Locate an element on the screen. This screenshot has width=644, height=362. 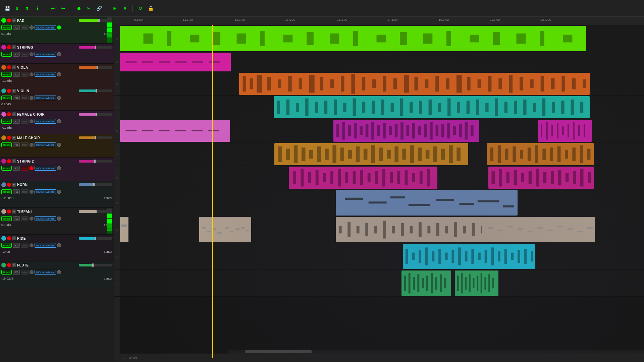
track-mono-horn: M is located at coordinates (14, 185).